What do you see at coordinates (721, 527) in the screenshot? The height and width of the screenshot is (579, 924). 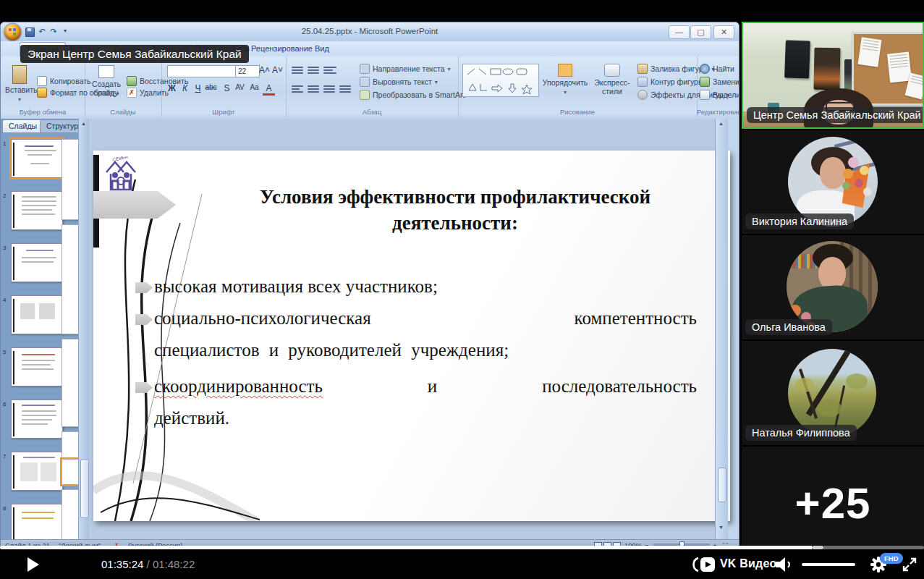 I see `scroll-down-icon: ▼` at bounding box center [721, 527].